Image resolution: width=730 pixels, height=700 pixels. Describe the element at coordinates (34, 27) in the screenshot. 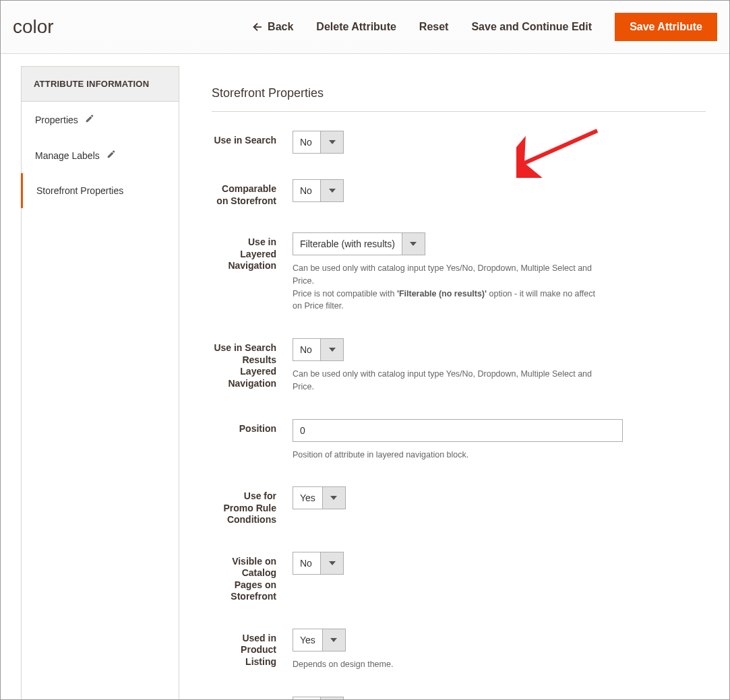

I see `page-title: color` at that location.